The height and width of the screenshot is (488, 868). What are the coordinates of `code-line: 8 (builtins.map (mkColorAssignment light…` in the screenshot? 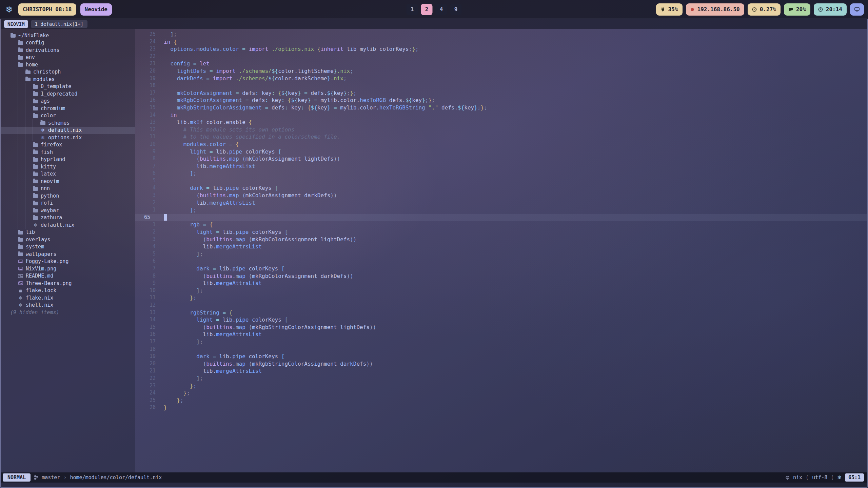 It's located at (501, 159).